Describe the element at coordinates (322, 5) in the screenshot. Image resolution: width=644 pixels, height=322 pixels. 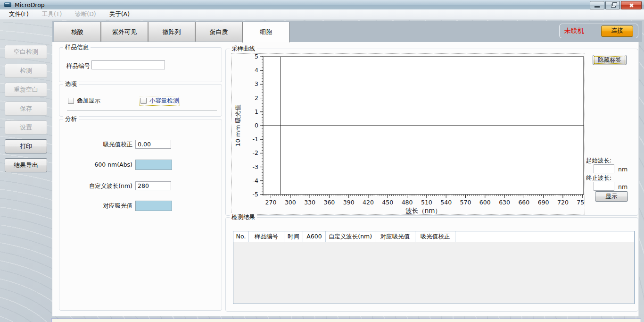
I see `title-bar: MicroDrop` at that location.